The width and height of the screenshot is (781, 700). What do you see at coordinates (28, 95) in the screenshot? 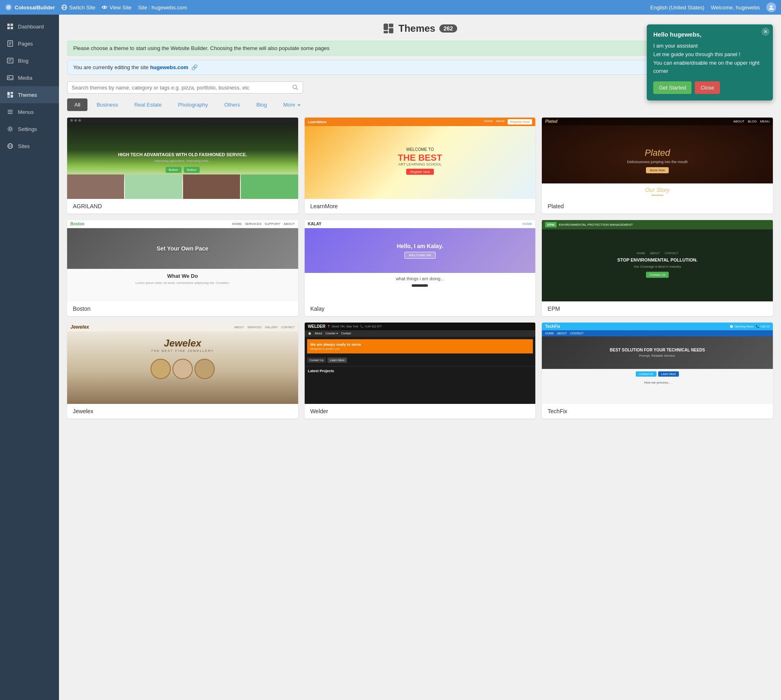
I see `sidebar-label-themes: Themes` at bounding box center [28, 95].